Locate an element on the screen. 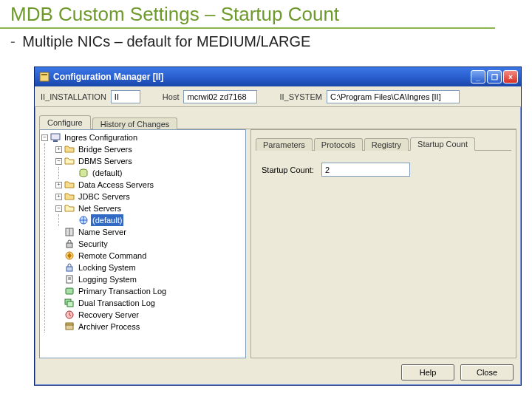  tree-label: Name Server is located at coordinates (102, 232).